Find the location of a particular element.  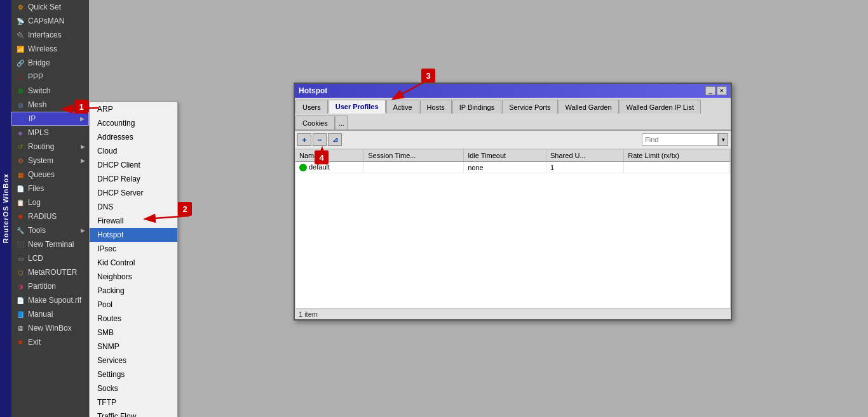

sidebar-item-quick-set: ⚙Quick Set is located at coordinates (50, 7).